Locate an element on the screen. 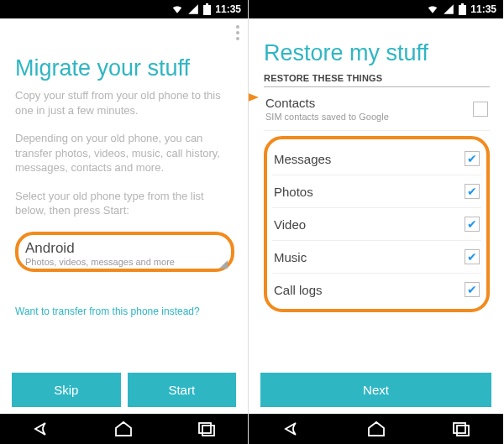  page-title: Restore my stuff is located at coordinates (376, 54).